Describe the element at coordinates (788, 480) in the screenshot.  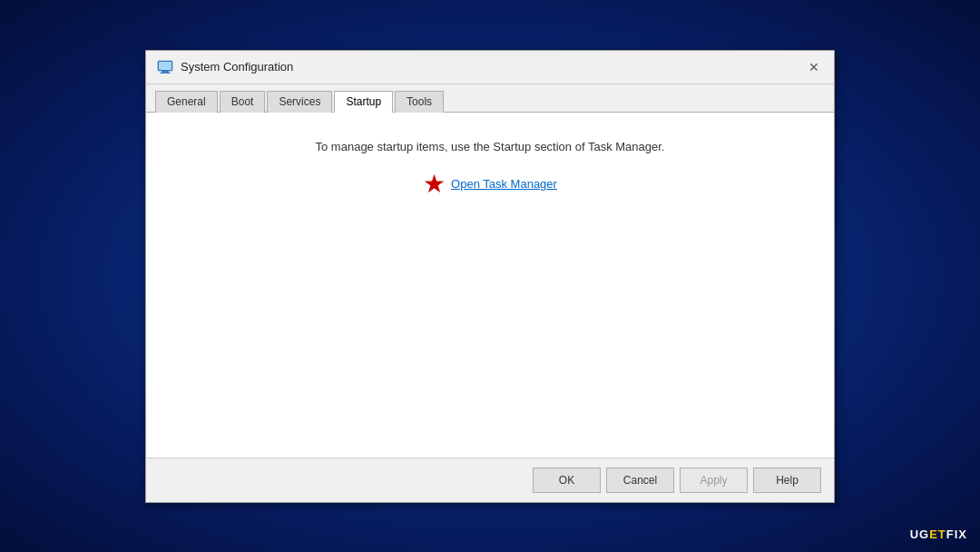
I see `help-button: Help` at that location.